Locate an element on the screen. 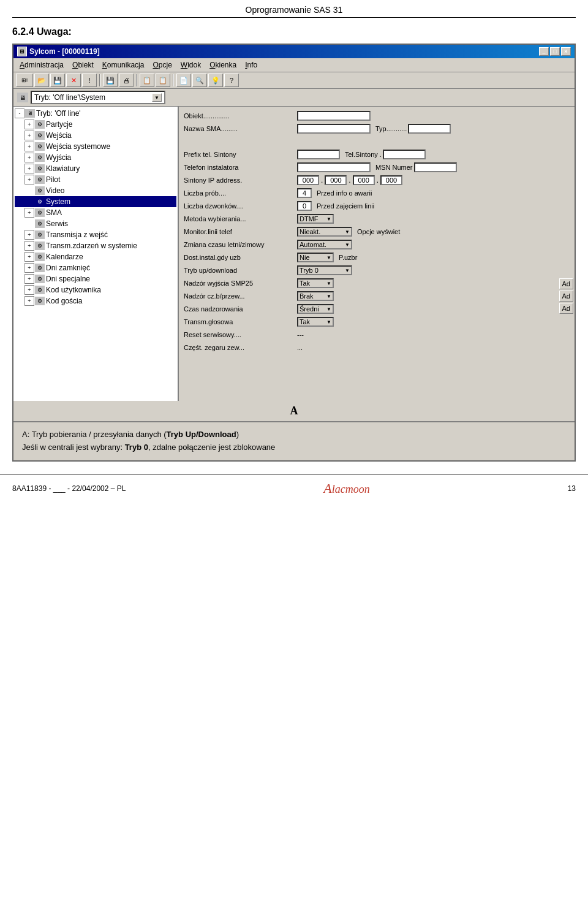 The height and width of the screenshot is (917, 588). tree-item-transm-zdarzen: + ⚙ Transm.zdarzeń w systemie is located at coordinates (96, 246).